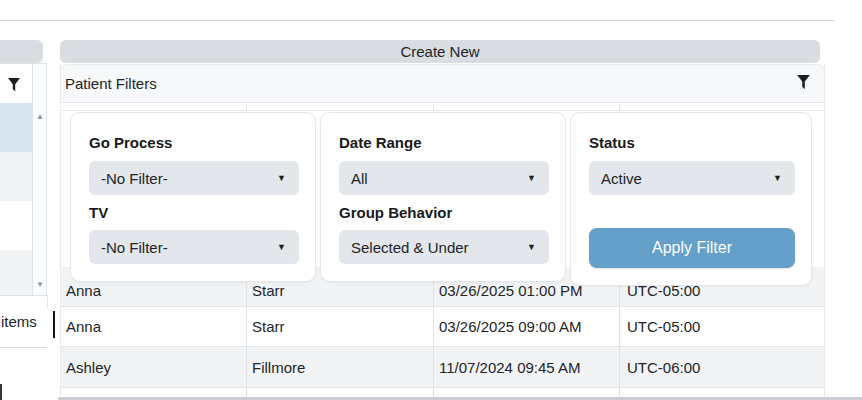 The width and height of the screenshot is (862, 400). I want to click on panel-title: Patient Filters, so click(111, 84).